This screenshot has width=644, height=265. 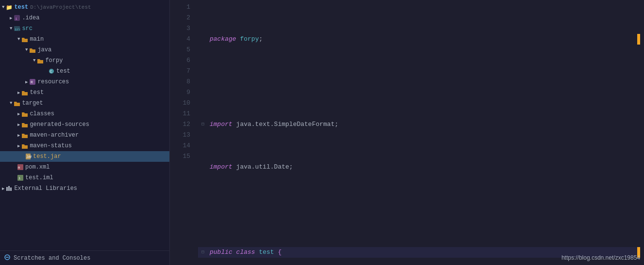 What do you see at coordinates (84, 258) in the screenshot?
I see `bottom-bar: Scratches and Consoles` at bounding box center [84, 258].